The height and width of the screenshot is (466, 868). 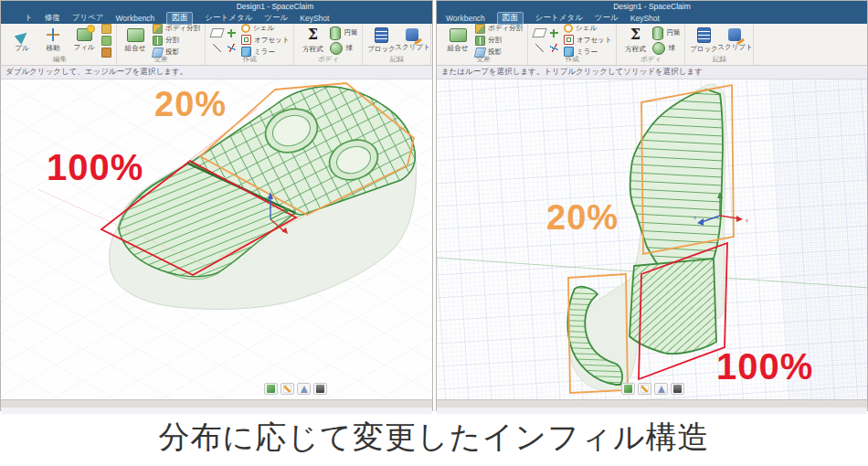 What do you see at coordinates (217, 404) in the screenshot?
I see `horizontal-scrollbar-left` at bounding box center [217, 404].